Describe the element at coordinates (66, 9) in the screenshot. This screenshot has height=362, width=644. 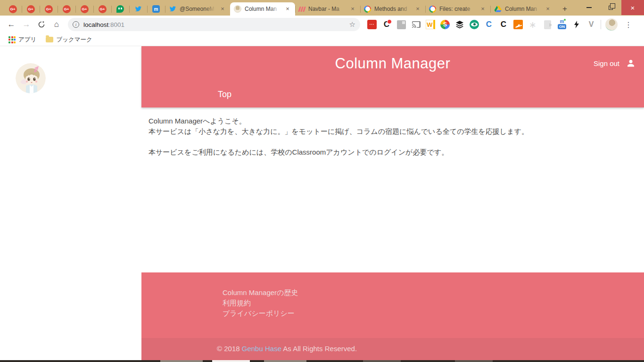
I see `pinned-tab-google-plus-4: G+` at that location.